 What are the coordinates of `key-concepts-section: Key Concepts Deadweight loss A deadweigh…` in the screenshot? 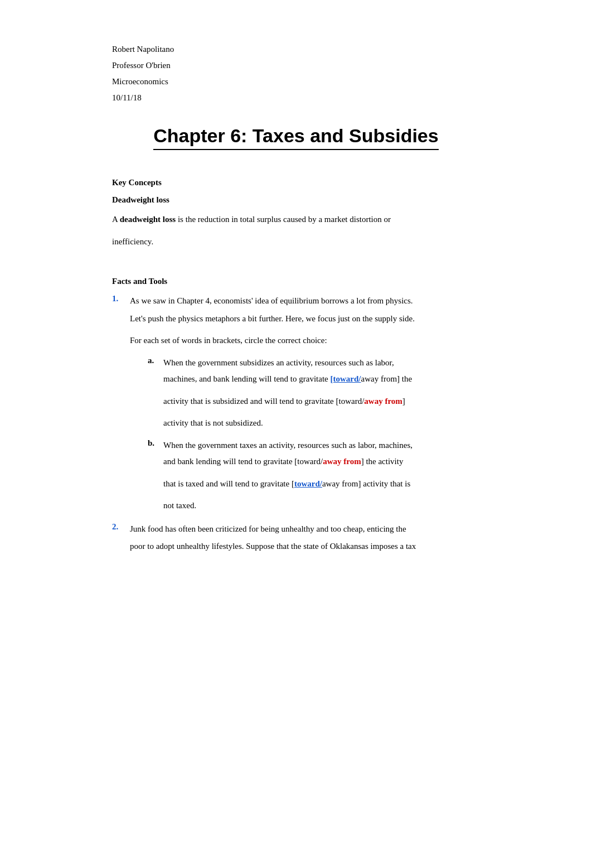 It's located at (296, 213).